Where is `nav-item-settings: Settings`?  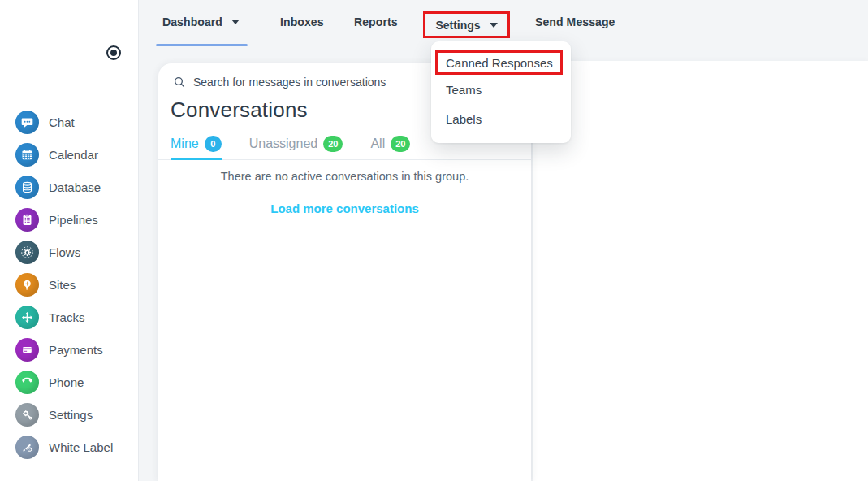 nav-item-settings: Settings is located at coordinates (466, 25).